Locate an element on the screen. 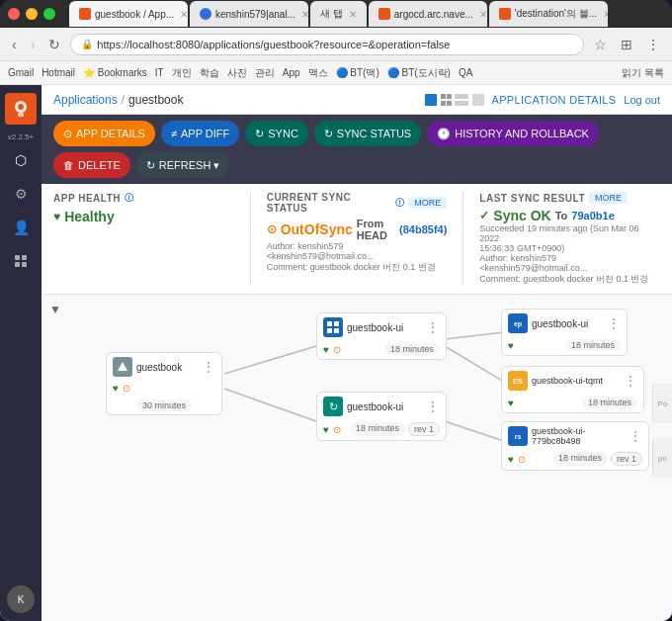 The image size is (672, 621). logout-link: Log out is located at coordinates (642, 100).